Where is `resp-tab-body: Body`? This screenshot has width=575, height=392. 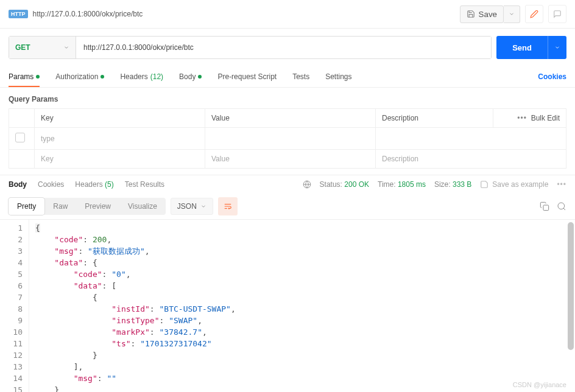 resp-tab-body: Body is located at coordinates (18, 184).